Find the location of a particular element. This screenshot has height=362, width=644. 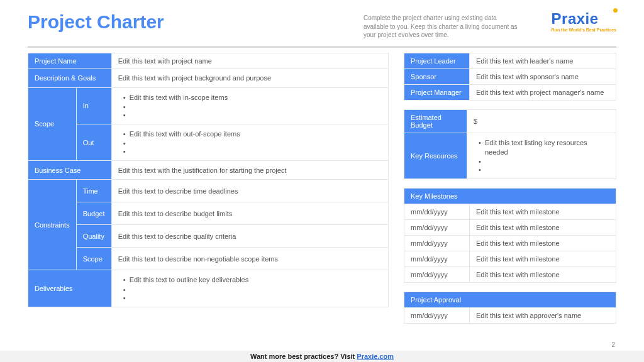

divider is located at coordinates (322, 47).